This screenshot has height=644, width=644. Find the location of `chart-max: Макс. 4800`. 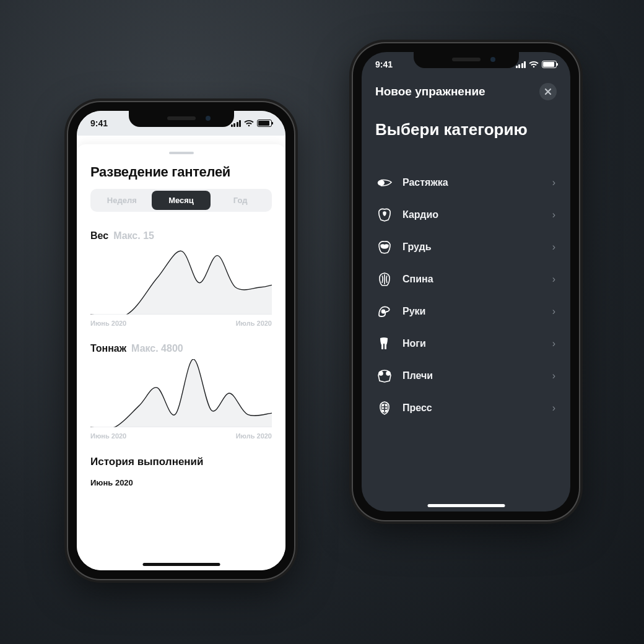

chart-max: Макс. 4800 is located at coordinates (157, 349).